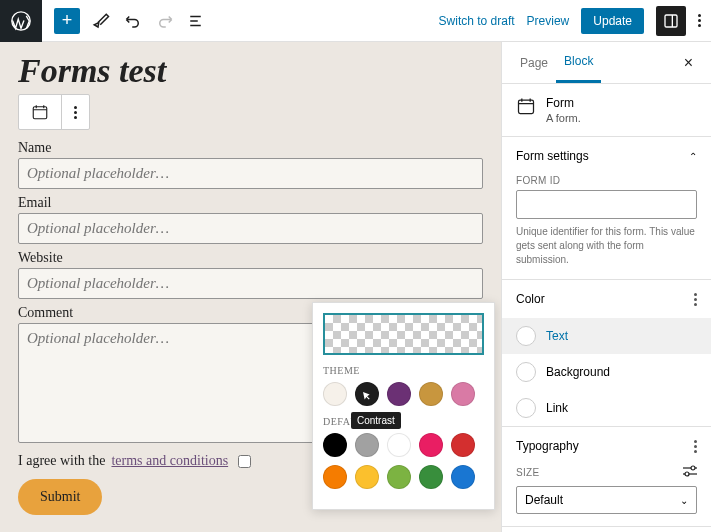  I want to click on block-options-icon, so click(76, 112).